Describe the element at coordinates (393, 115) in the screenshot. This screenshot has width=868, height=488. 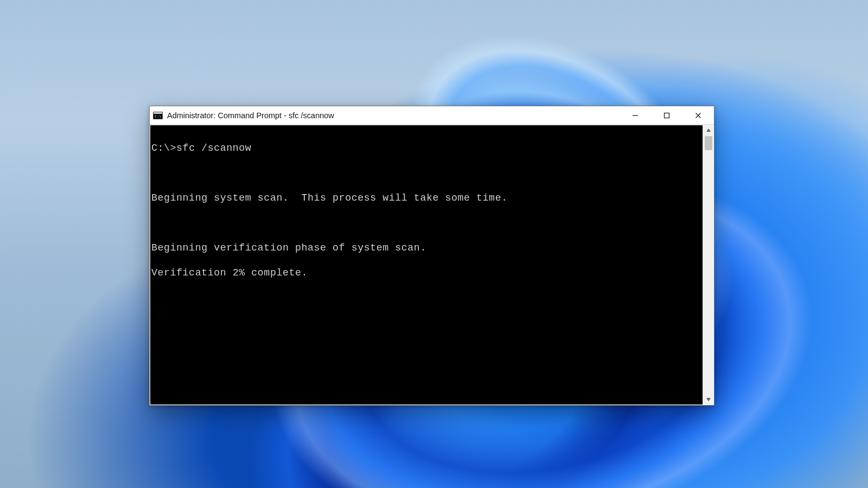
I see `window-title: Administrator: Command Prompt - sfc /sca…` at that location.